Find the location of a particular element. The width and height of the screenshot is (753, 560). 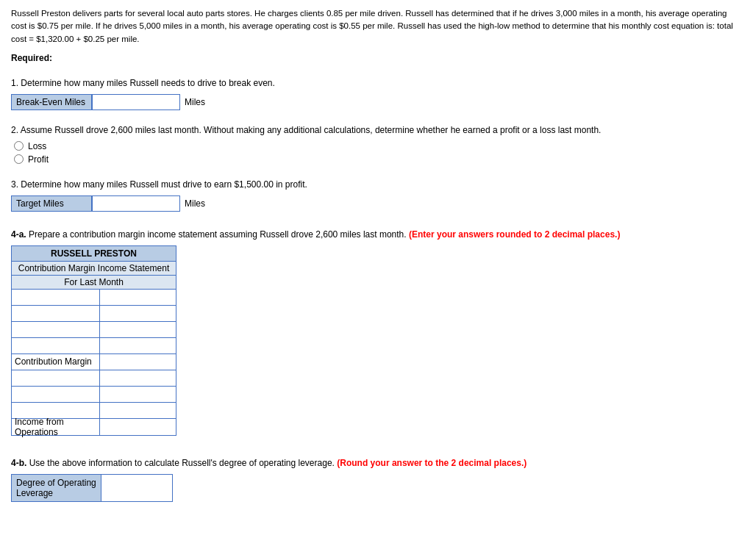

radio-loss: Loss is located at coordinates (378, 146).